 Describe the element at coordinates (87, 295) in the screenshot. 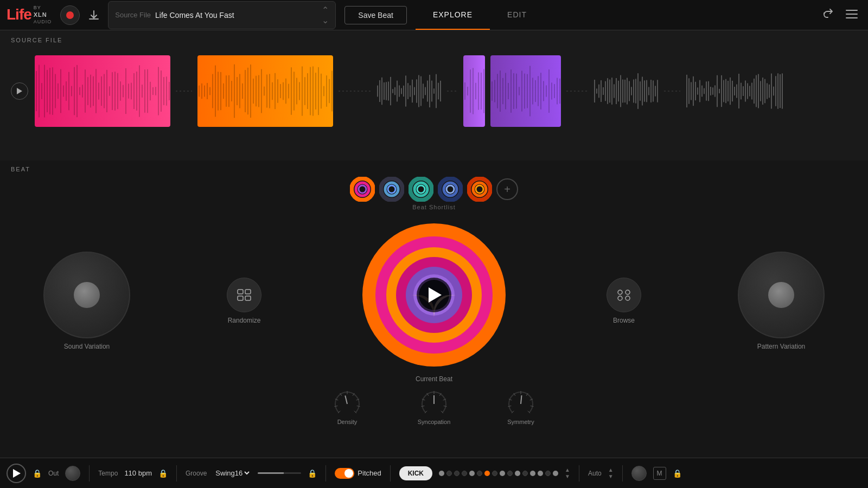

I see `sound-variation-knob` at that location.